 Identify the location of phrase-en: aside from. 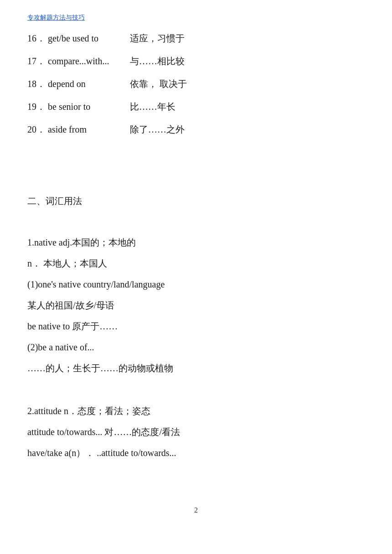
(89, 129).